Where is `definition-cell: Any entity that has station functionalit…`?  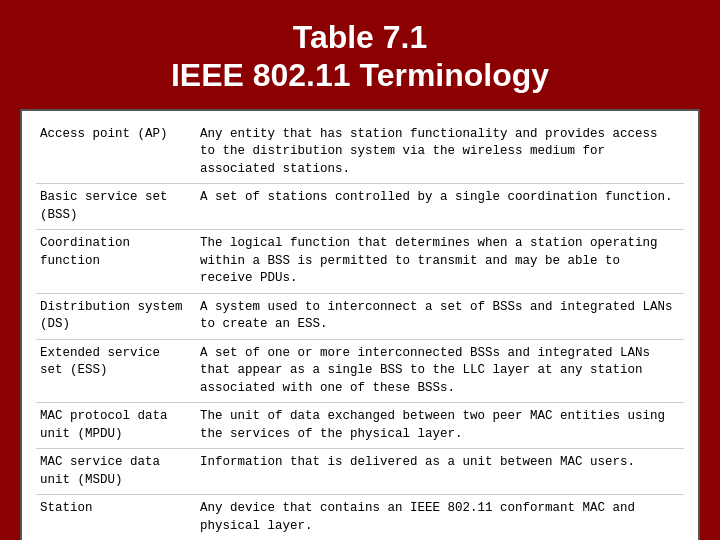 definition-cell: Any entity that has station functionalit… is located at coordinates (440, 152).